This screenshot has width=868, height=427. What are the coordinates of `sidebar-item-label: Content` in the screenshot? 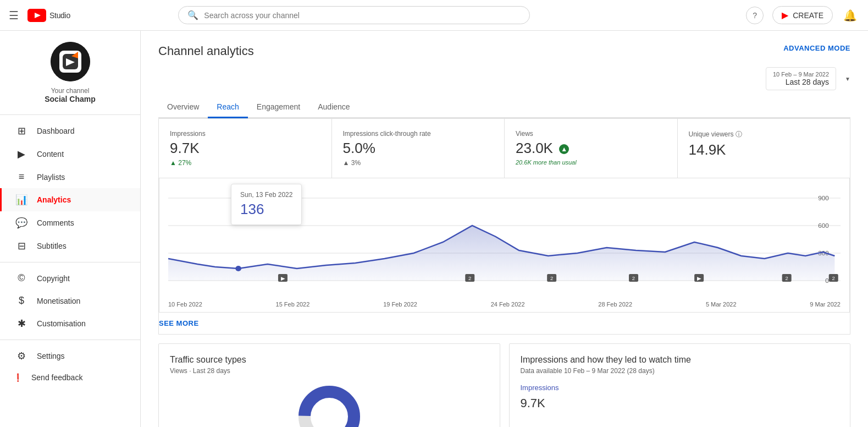 It's located at (51, 154).